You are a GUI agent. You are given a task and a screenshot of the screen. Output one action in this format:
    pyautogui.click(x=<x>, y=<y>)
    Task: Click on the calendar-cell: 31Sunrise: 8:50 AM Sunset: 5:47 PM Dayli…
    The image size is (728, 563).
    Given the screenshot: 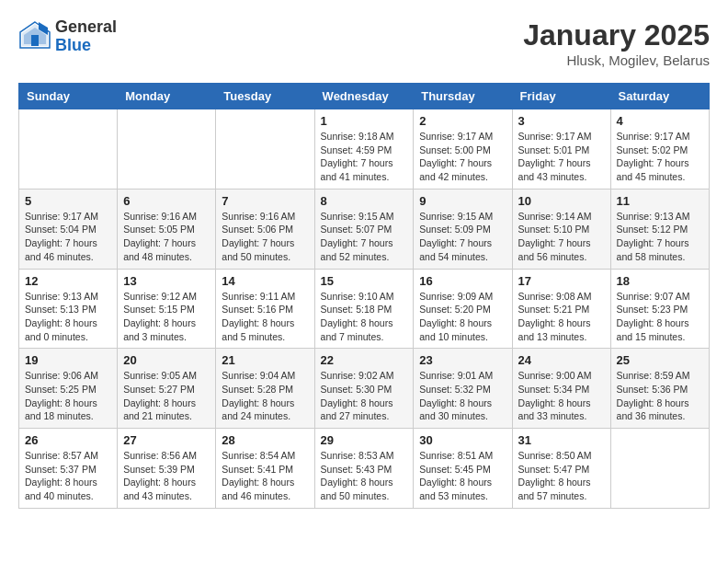 What is the action you would take?
    pyautogui.click(x=561, y=469)
    